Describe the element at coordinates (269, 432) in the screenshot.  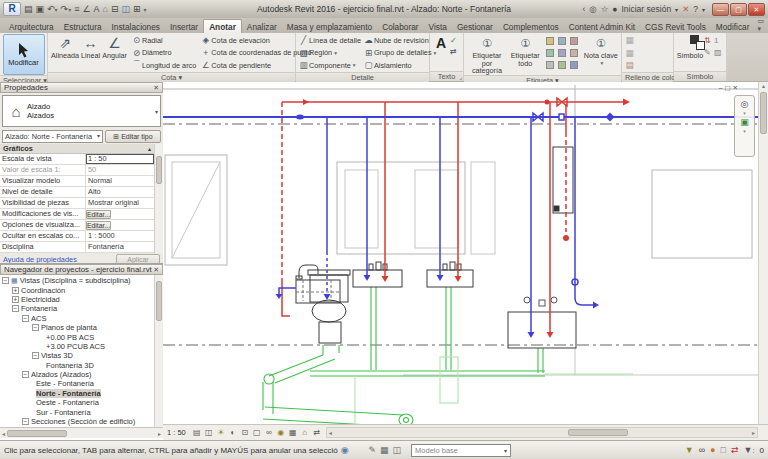
I see `hide-isolate-icon: ∞` at that location.